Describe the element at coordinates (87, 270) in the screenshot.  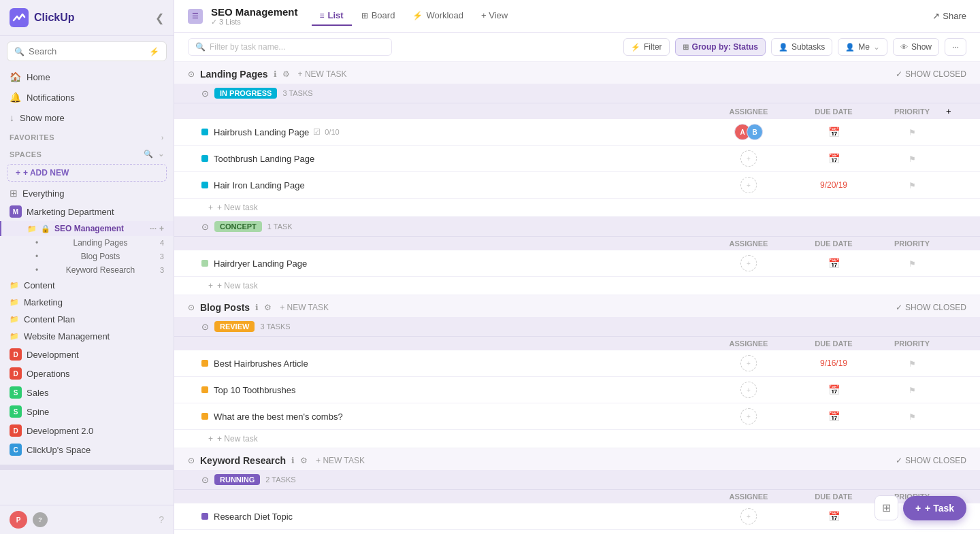
I see `sidebar-list-keyword-research: • Keyword Research 3` at that location.